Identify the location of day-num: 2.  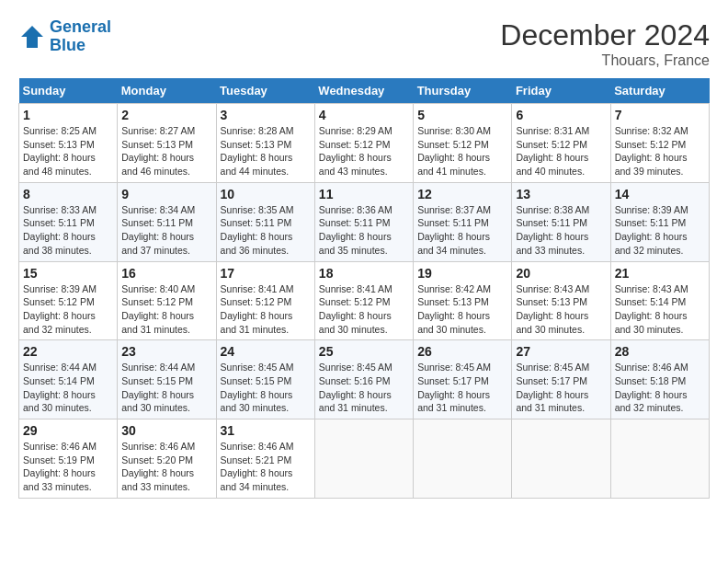
(166, 115).